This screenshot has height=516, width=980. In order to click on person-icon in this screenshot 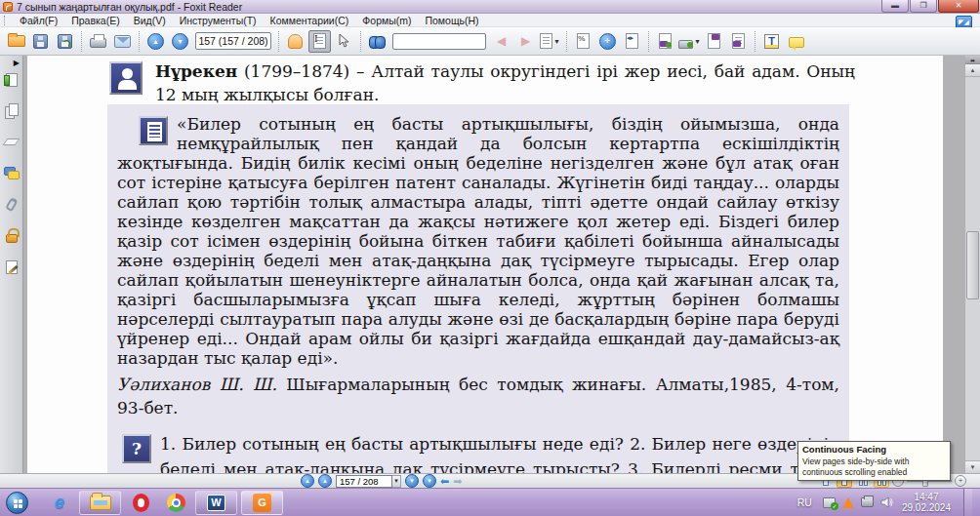, I will do `click(126, 78)`.